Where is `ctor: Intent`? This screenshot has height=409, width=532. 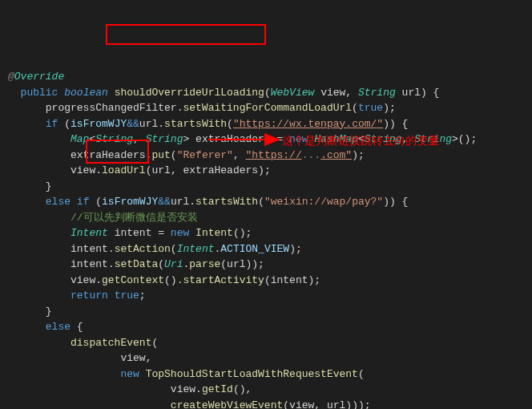
ctor: Intent is located at coordinates (215, 233).